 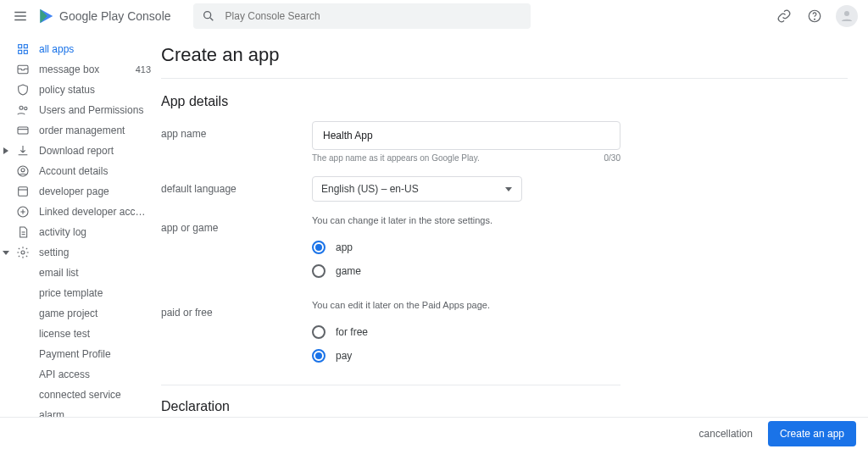 What do you see at coordinates (80, 69) in the screenshot?
I see `sidebar-item-message-box: message box 413` at bounding box center [80, 69].